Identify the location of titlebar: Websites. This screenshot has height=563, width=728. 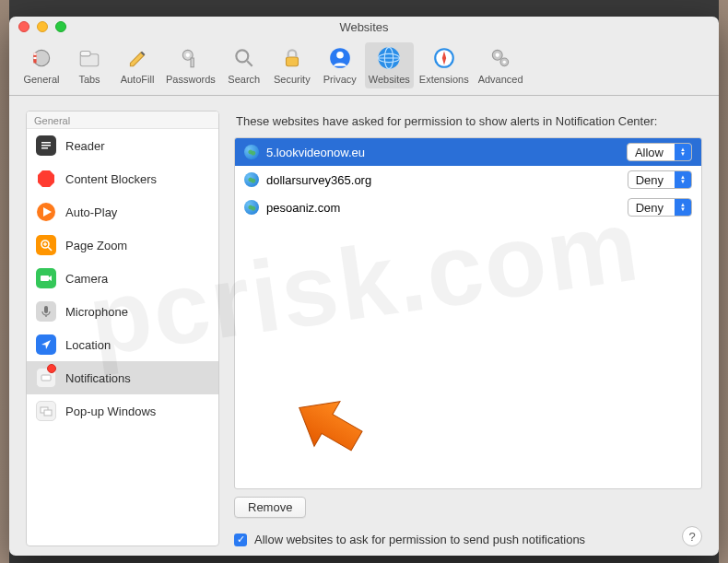
(364, 27).